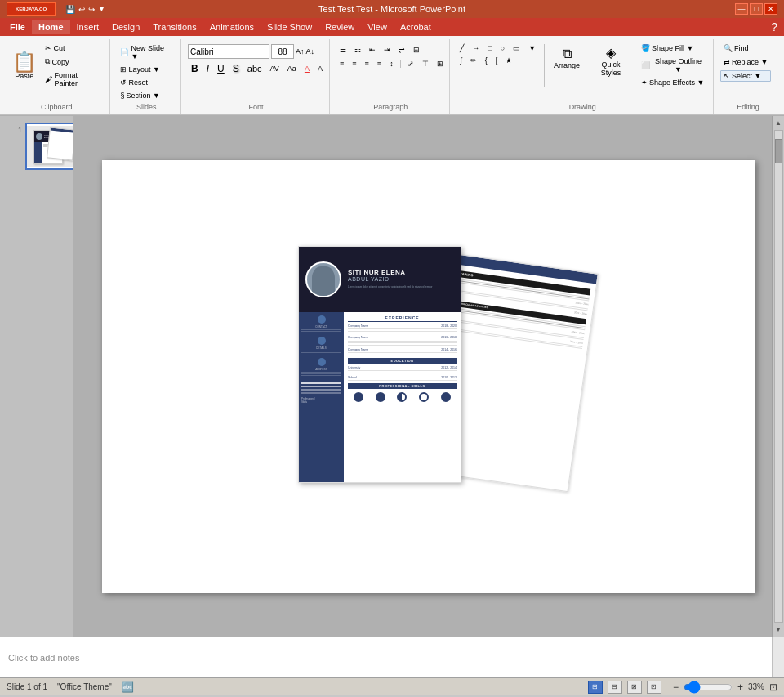 The height and width of the screenshot is (697, 784). I want to click on slide-thumbnail: SITI NURELENA, so click(49, 146).